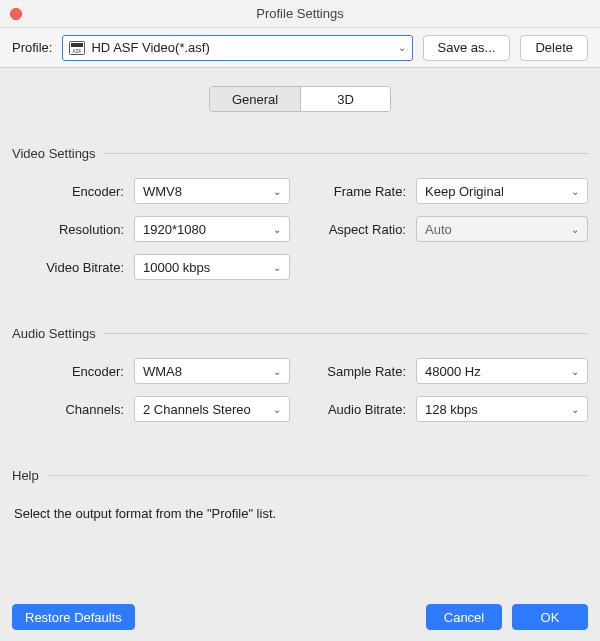 The image size is (600, 641). Describe the element at coordinates (453, 372) in the screenshot. I see `sample-rate-value: 48000 Hz` at that location.